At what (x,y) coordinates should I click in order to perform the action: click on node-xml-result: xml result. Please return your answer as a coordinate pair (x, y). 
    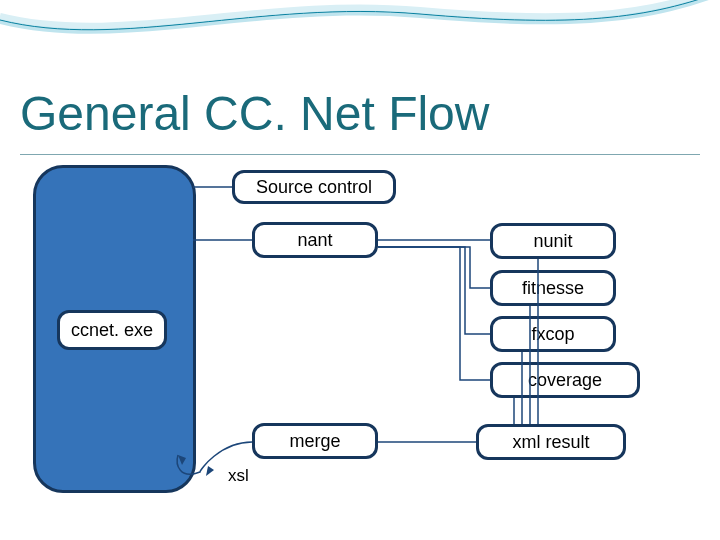
    Looking at the image, I should click on (551, 442).